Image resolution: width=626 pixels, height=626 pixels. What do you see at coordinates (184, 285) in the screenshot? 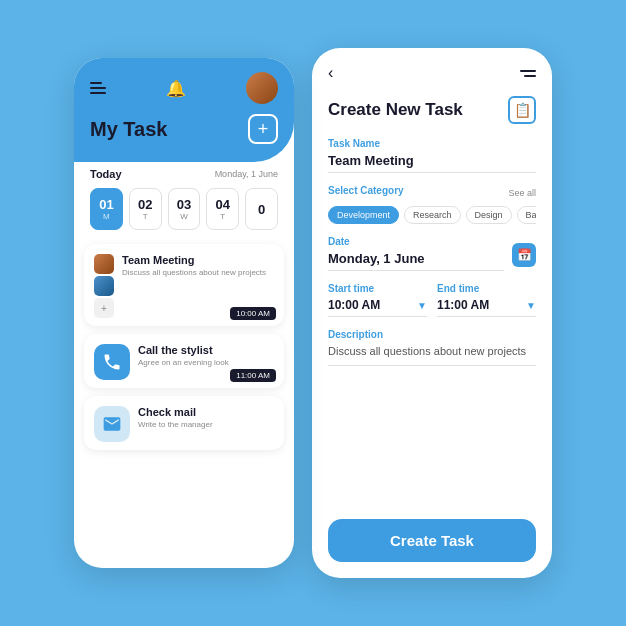
I see `task-card-team-meeting: + Team Meeting Discuss all questions abo…` at bounding box center [184, 285].